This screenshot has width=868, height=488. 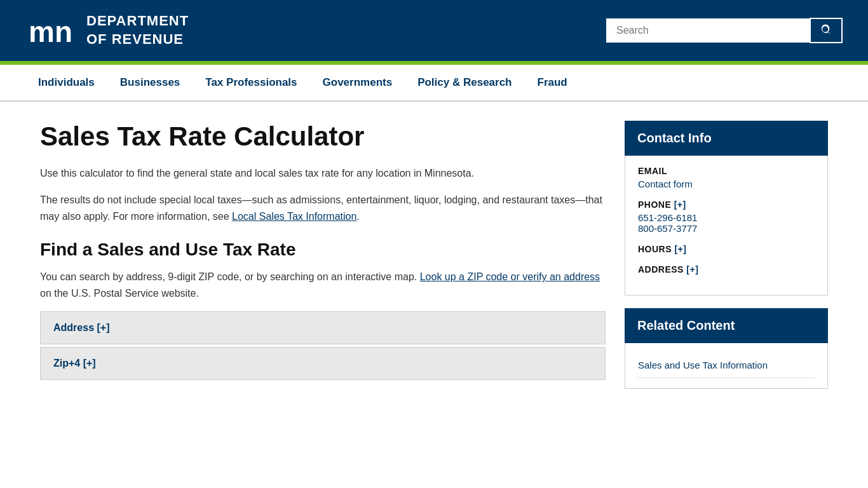 What do you see at coordinates (323, 208) in the screenshot?
I see `intro-paragraph-2: The results do not include special local…` at bounding box center [323, 208].